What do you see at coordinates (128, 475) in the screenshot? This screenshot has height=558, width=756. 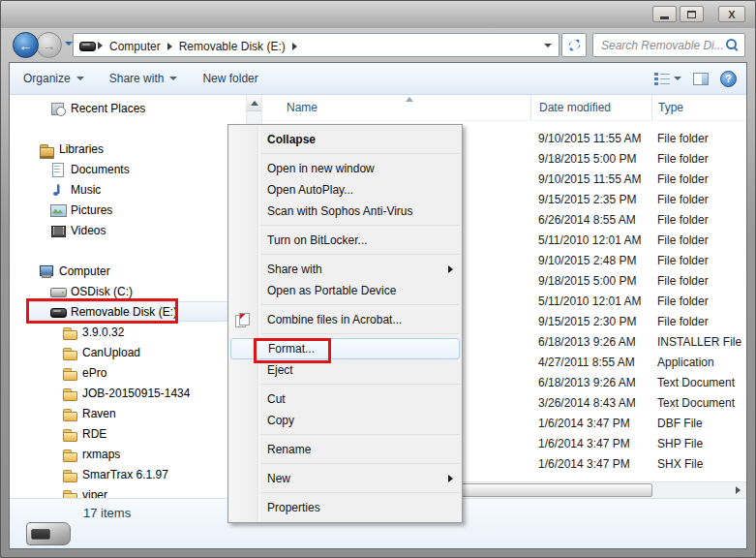 I see `sidebar-item-smartrax-6-1-97: SmarTrax 6.1.97` at bounding box center [128, 475].